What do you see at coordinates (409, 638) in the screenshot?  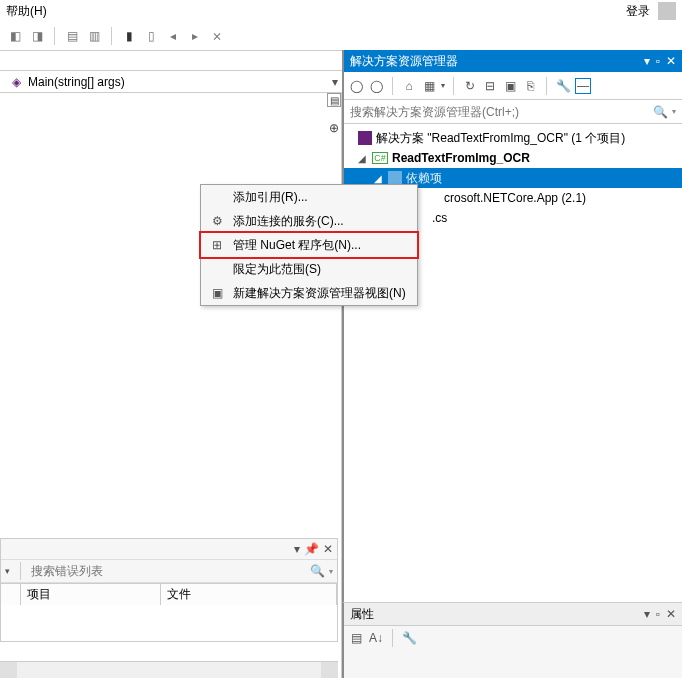 I see `property-pages-icon: 🔧` at bounding box center [409, 638].